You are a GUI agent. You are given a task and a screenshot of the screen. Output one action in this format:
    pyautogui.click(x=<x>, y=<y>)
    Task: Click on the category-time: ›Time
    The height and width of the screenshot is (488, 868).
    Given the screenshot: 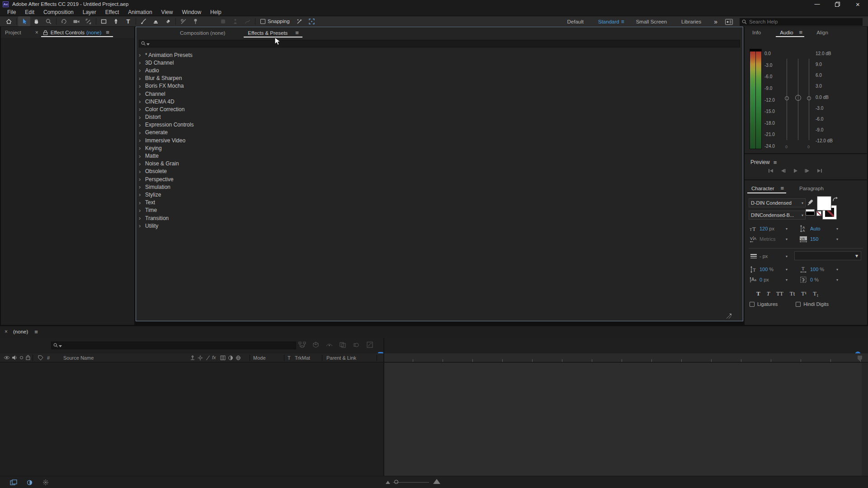 What is the action you would take?
    pyautogui.click(x=439, y=211)
    